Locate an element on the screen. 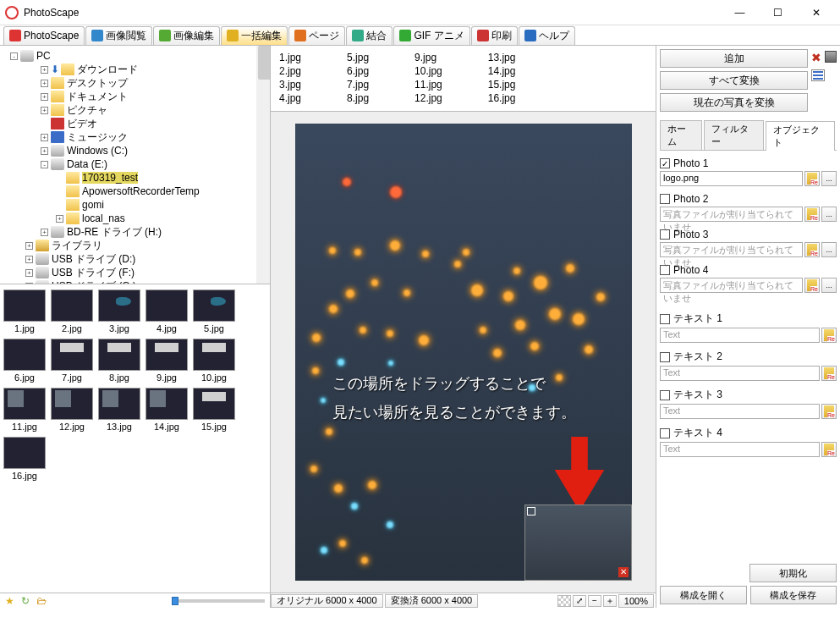 The image size is (840, 623). photo-path-2: 写真ファイルが割り当てられていませ is located at coordinates (731, 214).